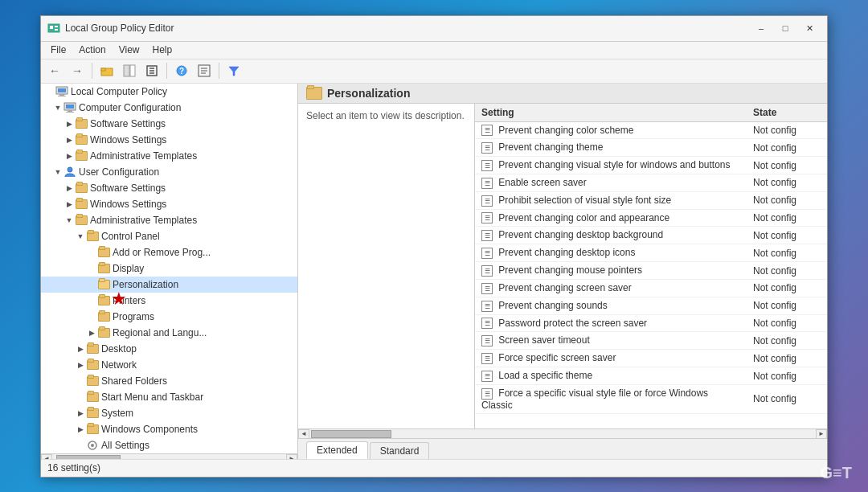 This screenshot has width=868, height=492. I want to click on table-row: ☰ Enable screen saver Not config, so click(651, 182).